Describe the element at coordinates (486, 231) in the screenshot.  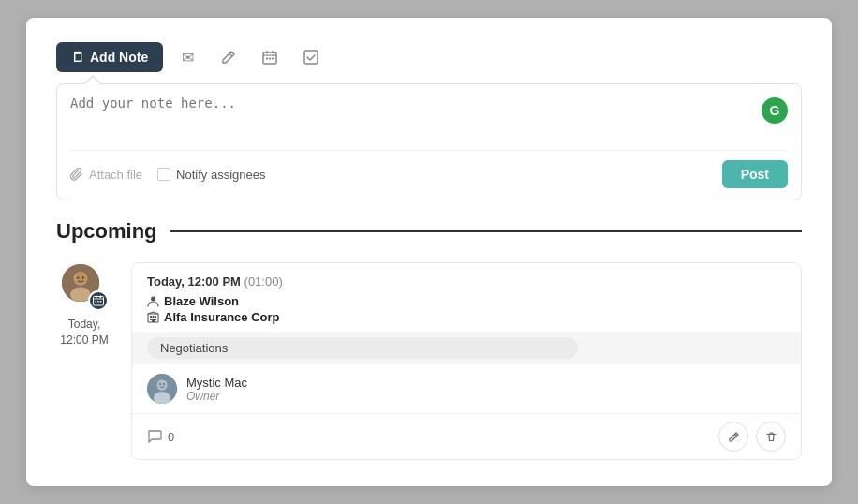
I see `upcoming-divider` at that location.